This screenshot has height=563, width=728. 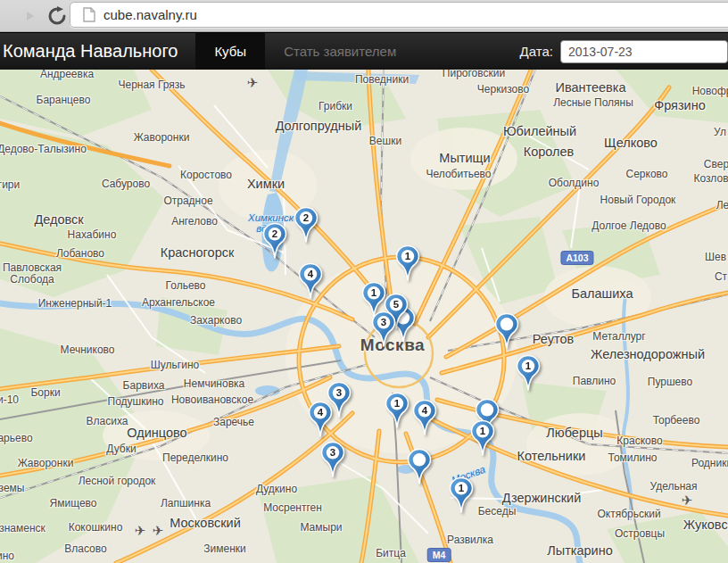 What do you see at coordinates (57, 16) in the screenshot?
I see `reload-icon` at bounding box center [57, 16].